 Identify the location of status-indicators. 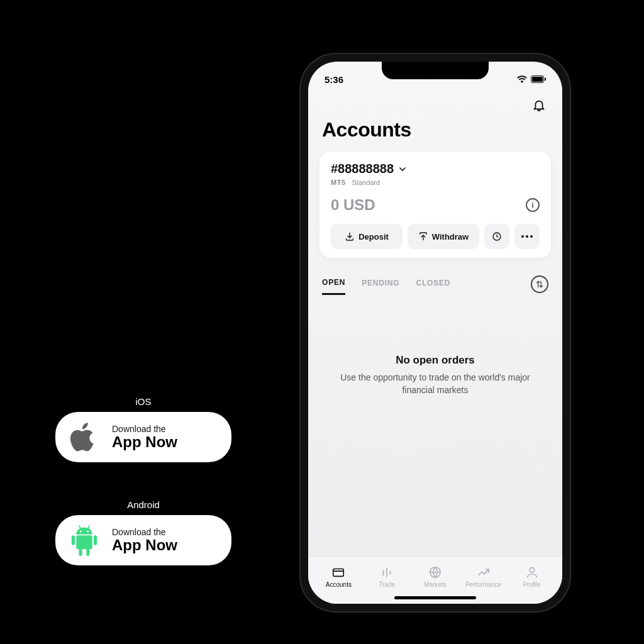
(531, 79).